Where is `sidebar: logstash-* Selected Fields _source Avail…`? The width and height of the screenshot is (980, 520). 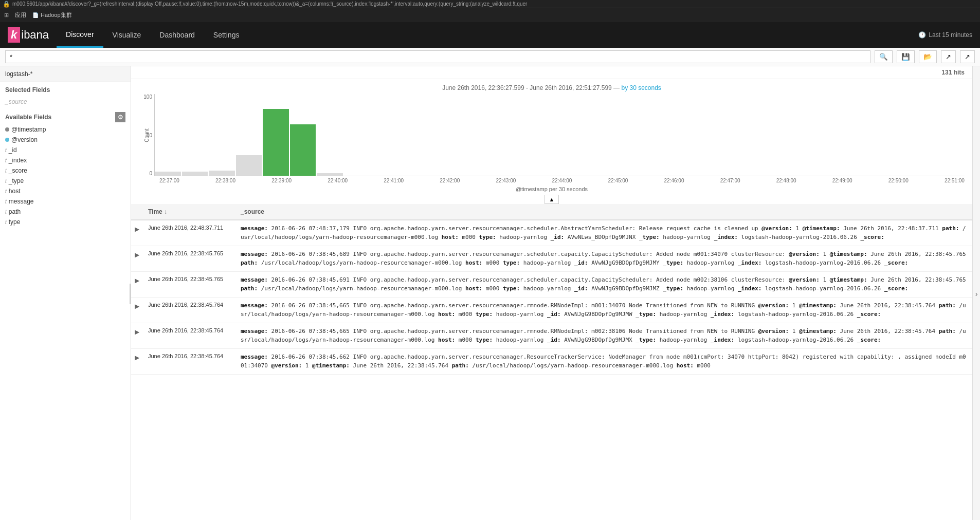 sidebar: logstash-* Selected Fields _source Avail… is located at coordinates (66, 293).